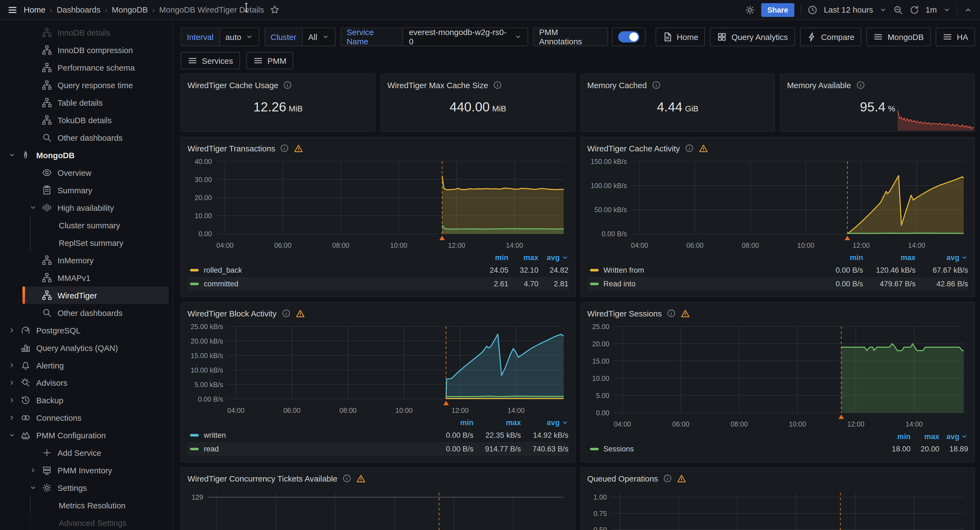  I want to click on sidebar-item-cluster-summary: Cluster summary, so click(86, 225).